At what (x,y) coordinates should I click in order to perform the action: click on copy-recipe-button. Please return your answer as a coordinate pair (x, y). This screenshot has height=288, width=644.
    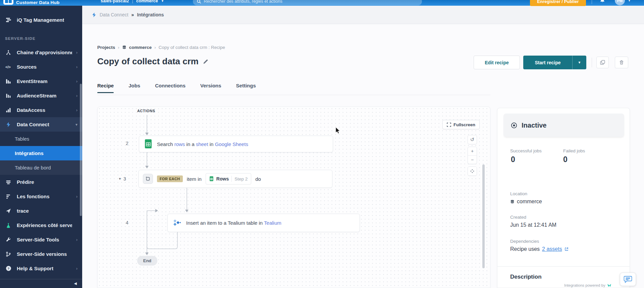
    Looking at the image, I should click on (602, 62).